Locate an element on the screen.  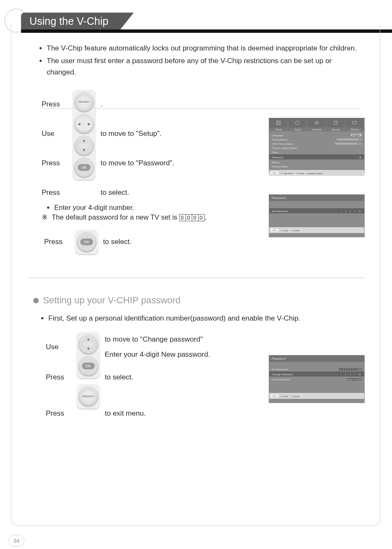
bullet-icon is located at coordinates (36, 300).